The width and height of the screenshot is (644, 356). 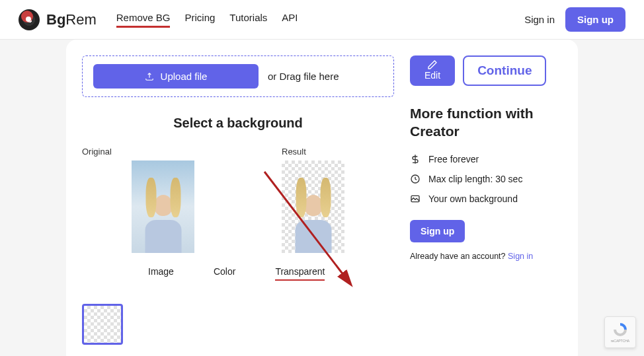 What do you see at coordinates (58, 20) in the screenshot?
I see `logo: BgRem` at bounding box center [58, 20].